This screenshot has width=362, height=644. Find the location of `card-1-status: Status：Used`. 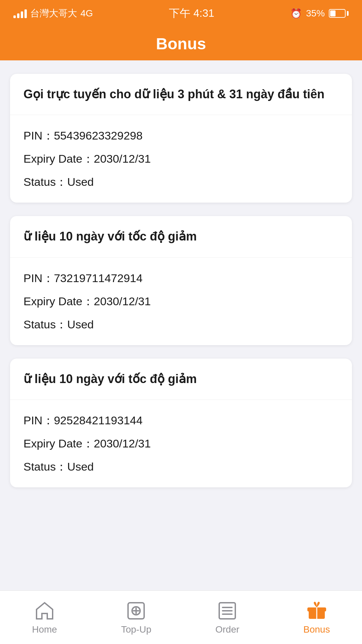

card-1-status: Status：Used is located at coordinates (181, 182).